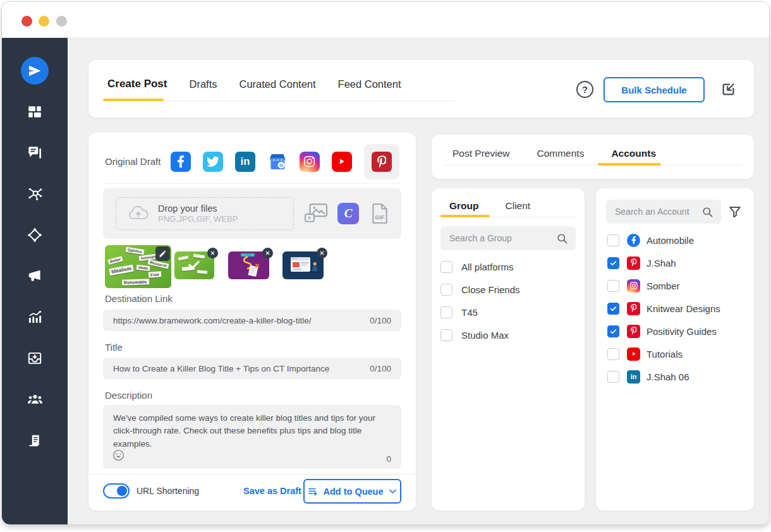  I want to click on group-item: Studio Max, so click(509, 335).